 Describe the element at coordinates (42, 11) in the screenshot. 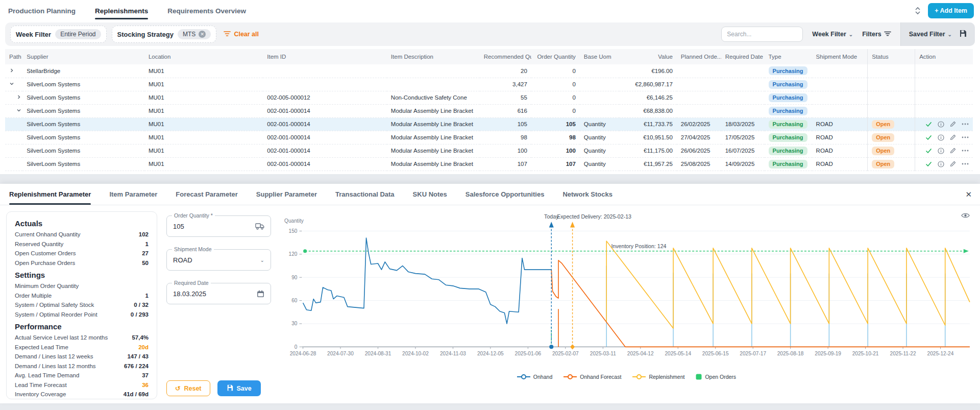

I see `nav-tab-production-planning: Production Planning` at that location.